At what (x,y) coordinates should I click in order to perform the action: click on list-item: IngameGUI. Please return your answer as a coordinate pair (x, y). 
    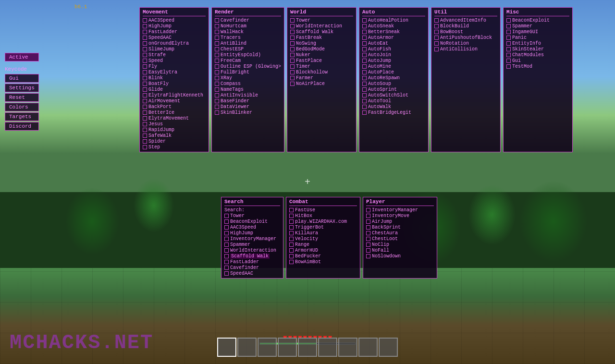
    Looking at the image, I should click on (538, 32).